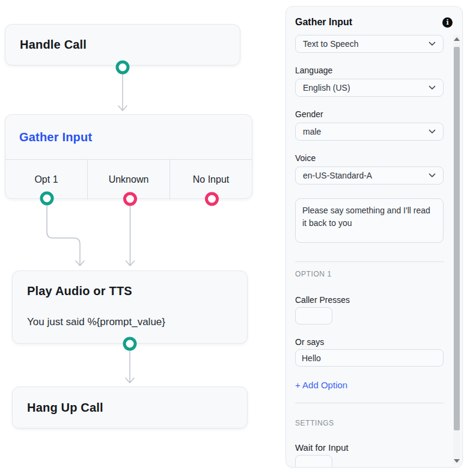  I want to click on panel-header: Gather Input i, so click(374, 17).